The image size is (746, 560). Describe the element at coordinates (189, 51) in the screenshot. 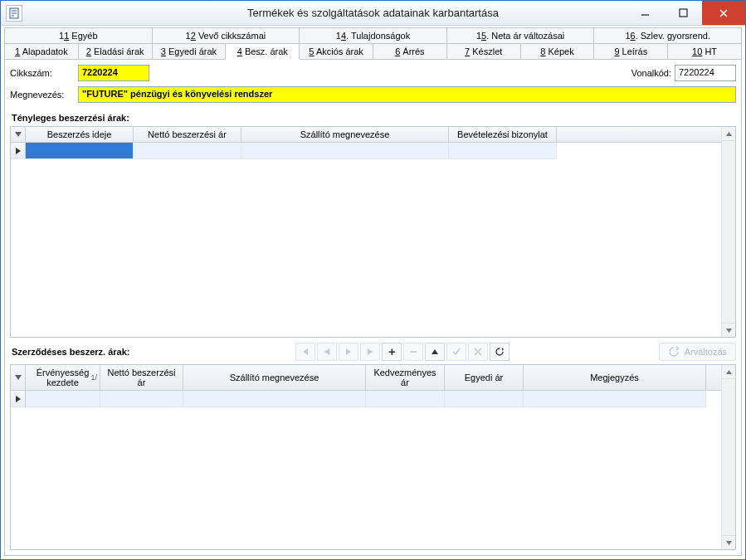

I see `tab-lower: 3 Egyedi árak` at that location.